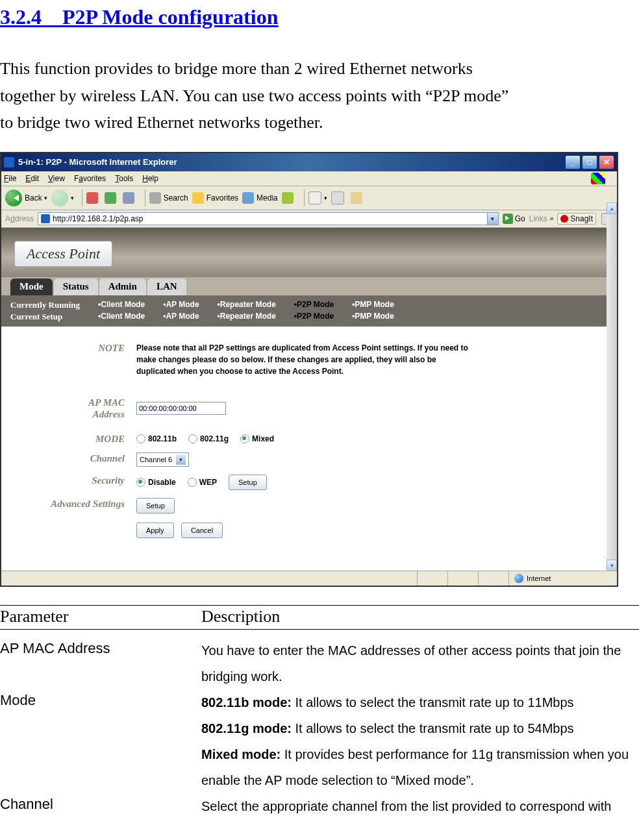 The width and height of the screenshot is (639, 840). I want to click on radio-disable, so click(141, 482).